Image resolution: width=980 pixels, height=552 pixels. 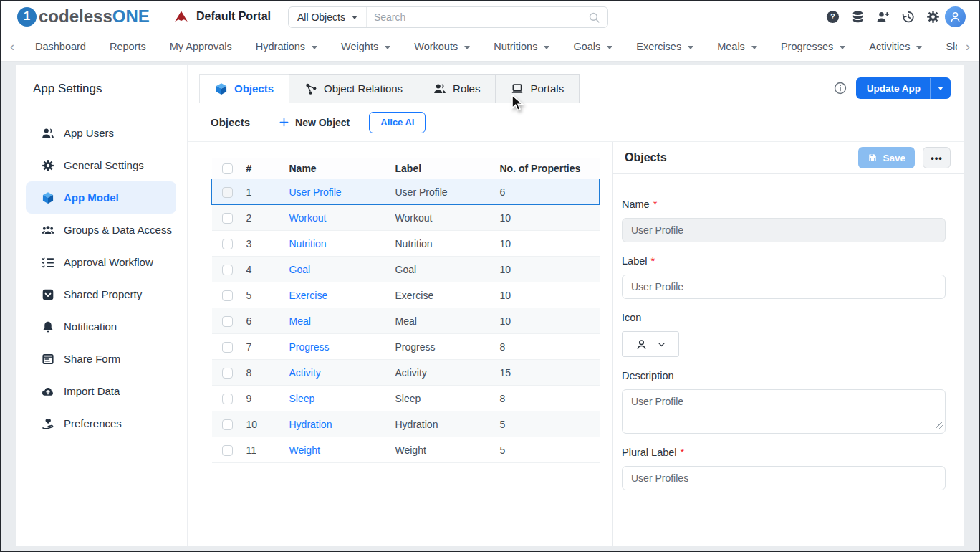 I want to click on sidebar-item-list: App Users General Settings App Model Gro…, so click(x=102, y=275).